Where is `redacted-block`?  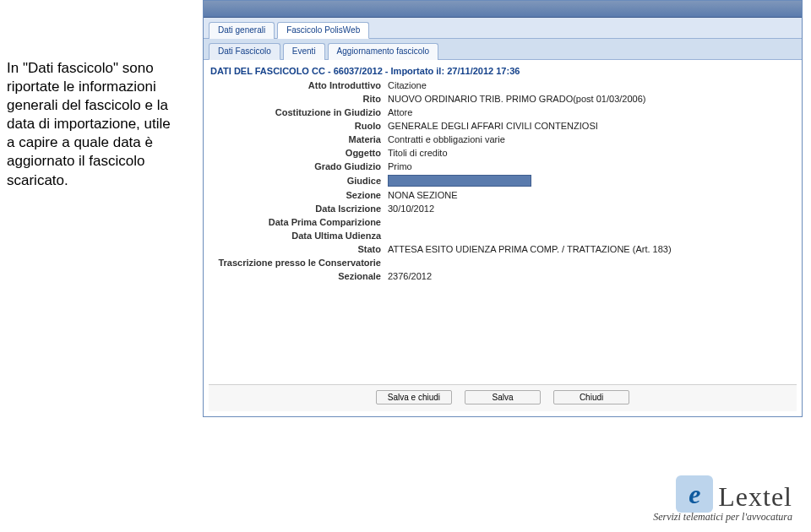 redacted-block is located at coordinates (460, 181).